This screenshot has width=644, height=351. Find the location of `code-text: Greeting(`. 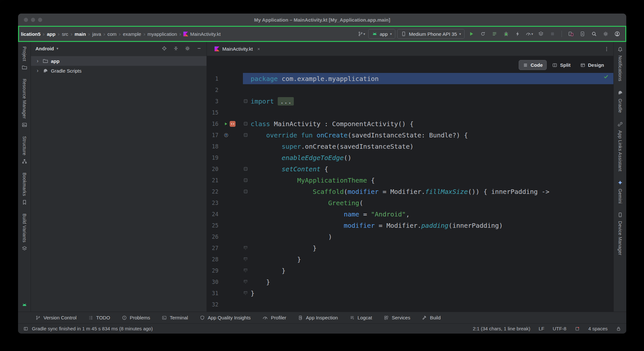

code-text: Greeting( is located at coordinates (428, 203).